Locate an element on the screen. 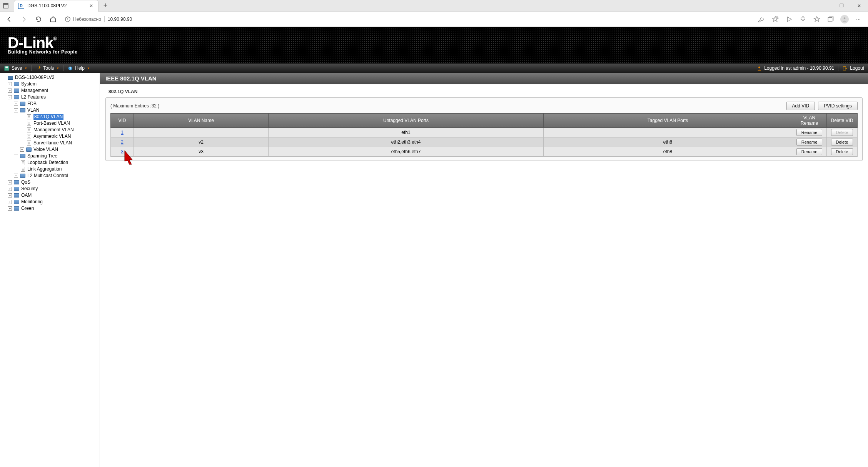 This screenshot has height=467, width=868. tracking-icon is located at coordinates (789, 19).